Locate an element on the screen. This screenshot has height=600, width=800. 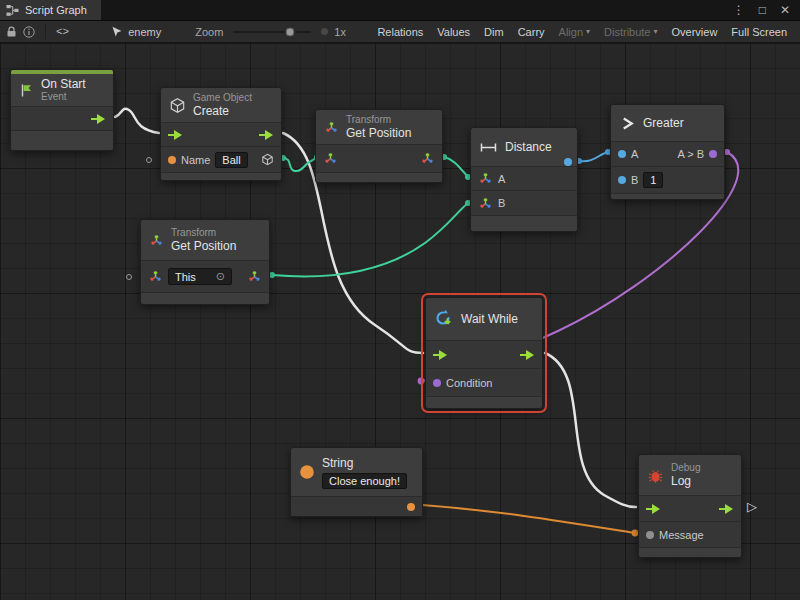
greater-icon is located at coordinates (628, 124).